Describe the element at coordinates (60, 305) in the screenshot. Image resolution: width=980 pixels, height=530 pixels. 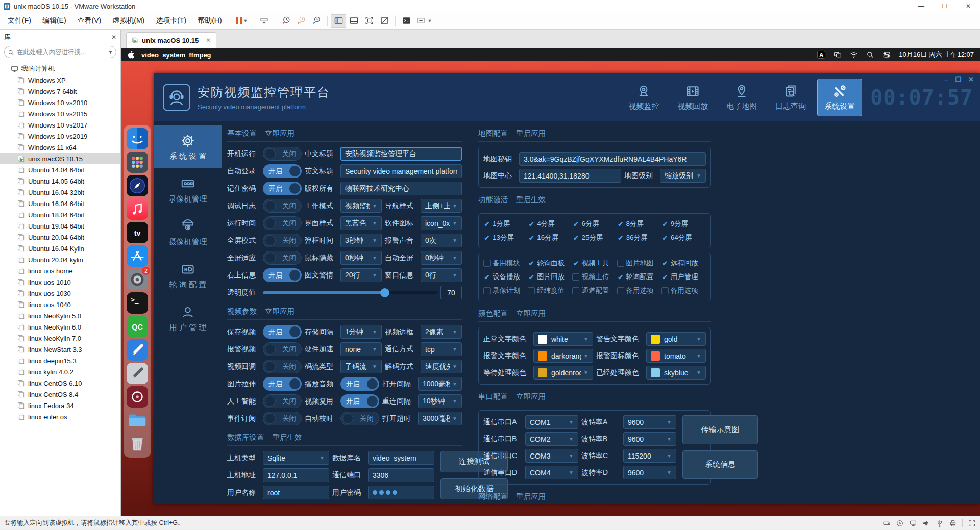
I see `vm-item: linux uos 1040` at that location.